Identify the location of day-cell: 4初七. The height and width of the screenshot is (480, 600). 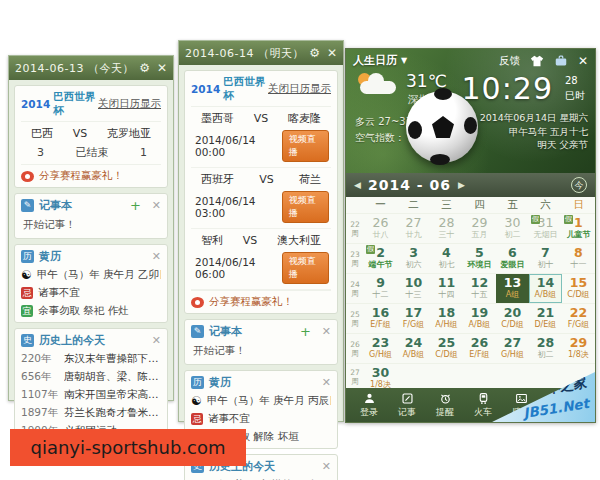
(446, 258).